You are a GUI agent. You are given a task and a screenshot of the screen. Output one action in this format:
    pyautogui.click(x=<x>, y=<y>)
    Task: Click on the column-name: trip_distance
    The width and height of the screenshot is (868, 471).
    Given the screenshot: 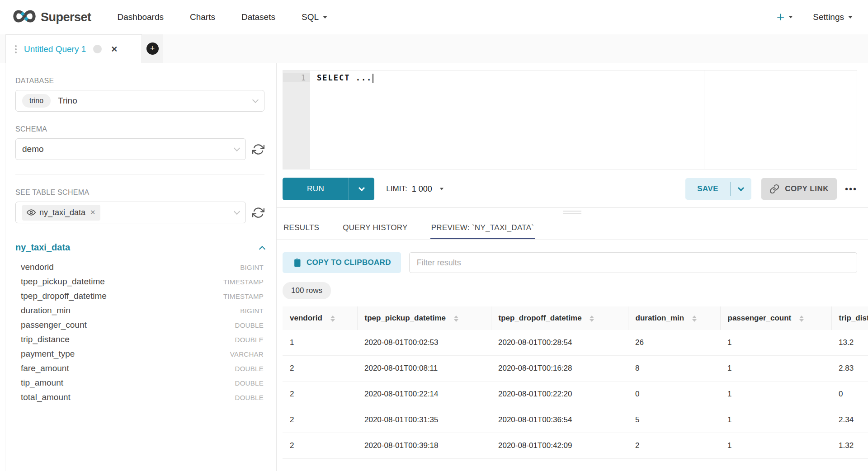 What is the action you would take?
    pyautogui.click(x=45, y=339)
    